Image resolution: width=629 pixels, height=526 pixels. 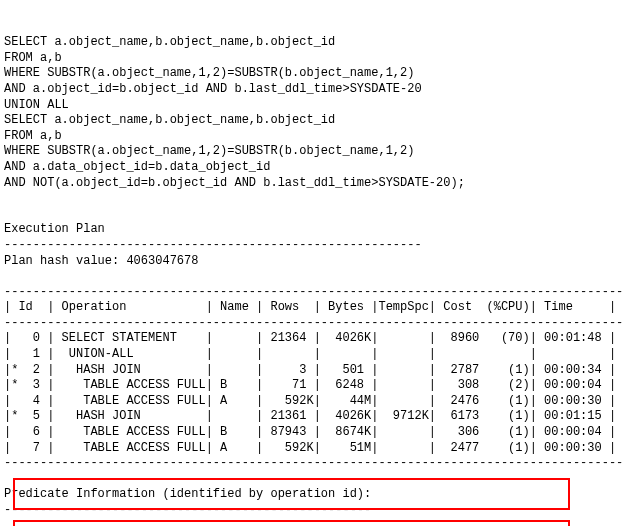 I want to click on sql-line: AND a.data_object_id=b.data_object_id, so click(x=137, y=167).